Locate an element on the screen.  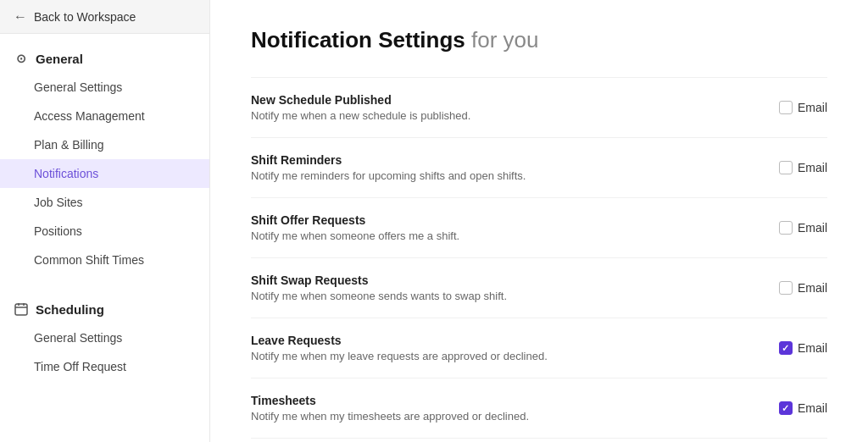
email-checkbox-wrap-shift-swap: Email is located at coordinates (804, 288).